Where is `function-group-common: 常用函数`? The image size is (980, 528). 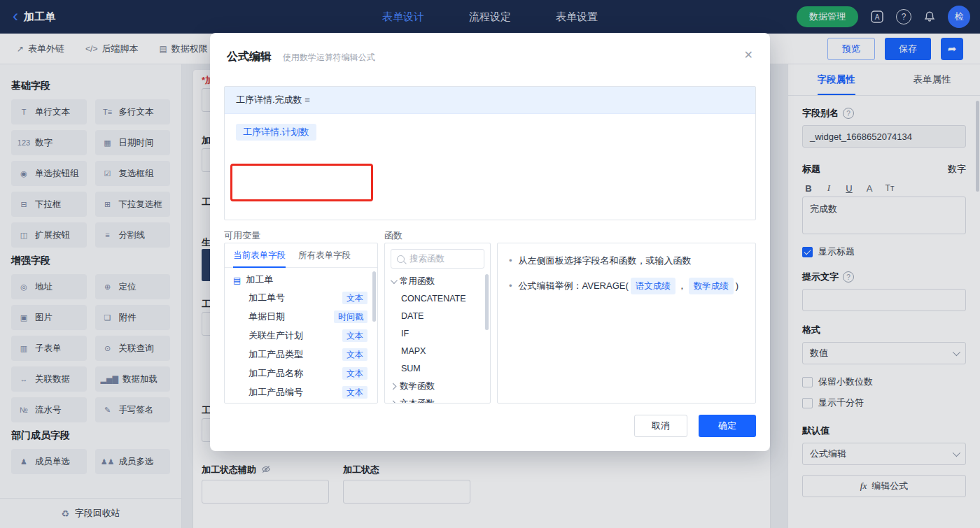
function-group-common: 常用函数 is located at coordinates (438, 281).